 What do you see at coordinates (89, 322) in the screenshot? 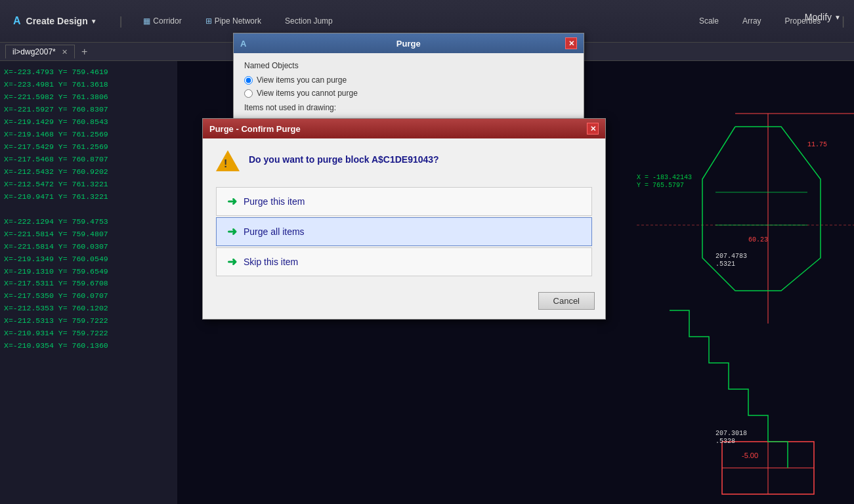
I see `coordinate-line: X=-212.5313 Y= 759.7222` at bounding box center [89, 322].